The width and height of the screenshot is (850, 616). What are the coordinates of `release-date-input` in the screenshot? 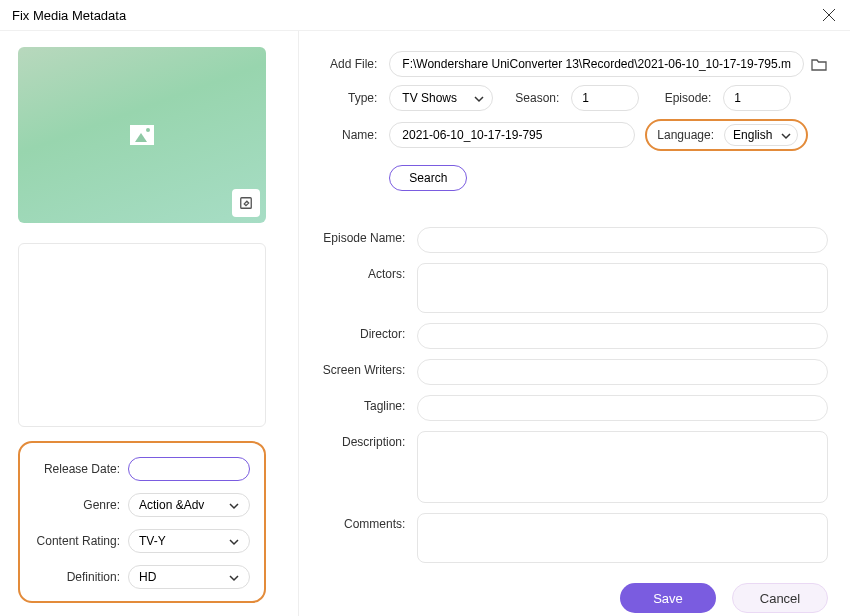 It's located at (189, 469).